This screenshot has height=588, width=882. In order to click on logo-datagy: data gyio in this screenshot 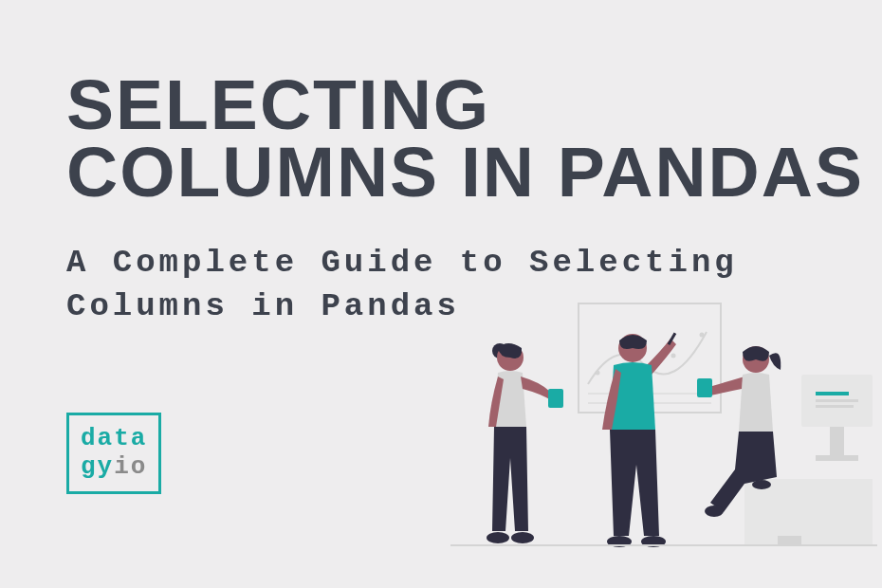, I will do `click(114, 453)`.